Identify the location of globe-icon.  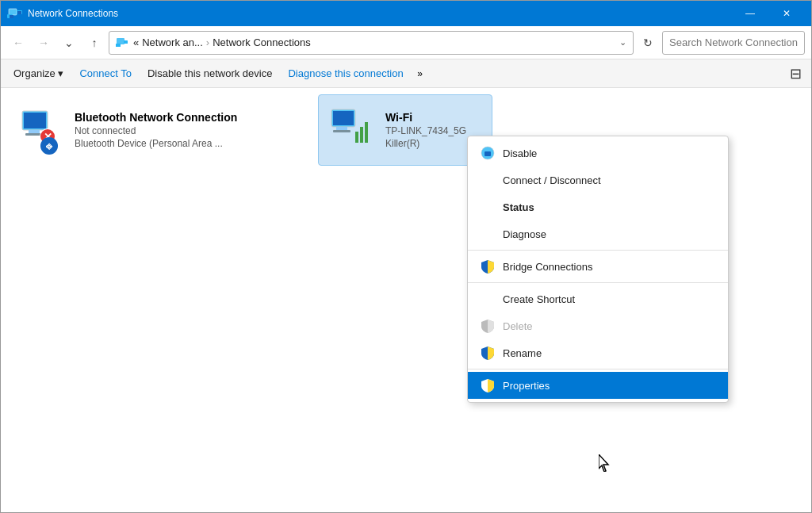
(488, 153).